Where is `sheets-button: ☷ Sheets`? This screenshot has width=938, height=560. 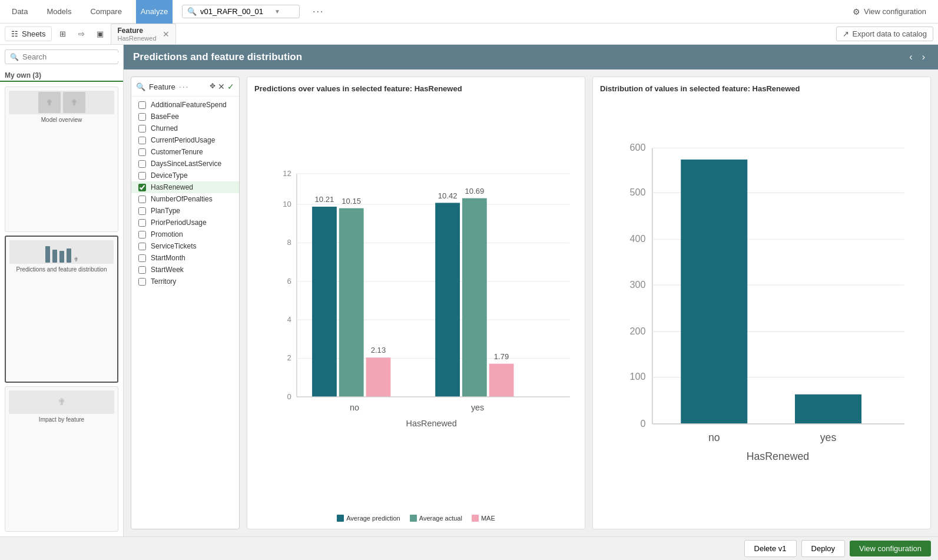
sheets-button: ☷ Sheets is located at coordinates (28, 34).